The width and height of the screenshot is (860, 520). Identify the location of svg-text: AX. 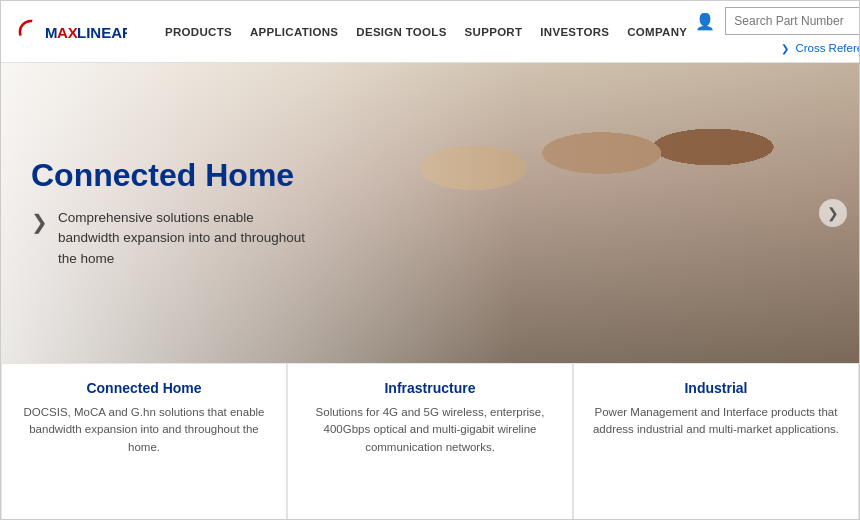
(68, 32).